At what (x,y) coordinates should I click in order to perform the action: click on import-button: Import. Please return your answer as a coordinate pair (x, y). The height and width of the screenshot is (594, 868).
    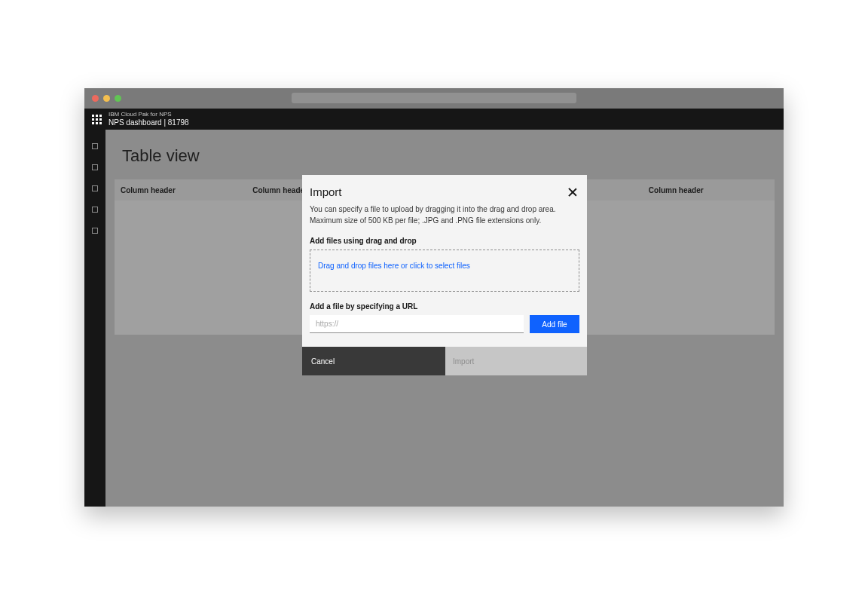
    Looking at the image, I should click on (516, 361).